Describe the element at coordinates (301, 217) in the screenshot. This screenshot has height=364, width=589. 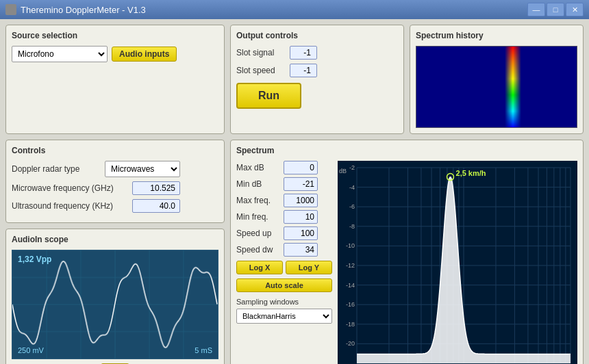
I see `min-freq-input` at that location.